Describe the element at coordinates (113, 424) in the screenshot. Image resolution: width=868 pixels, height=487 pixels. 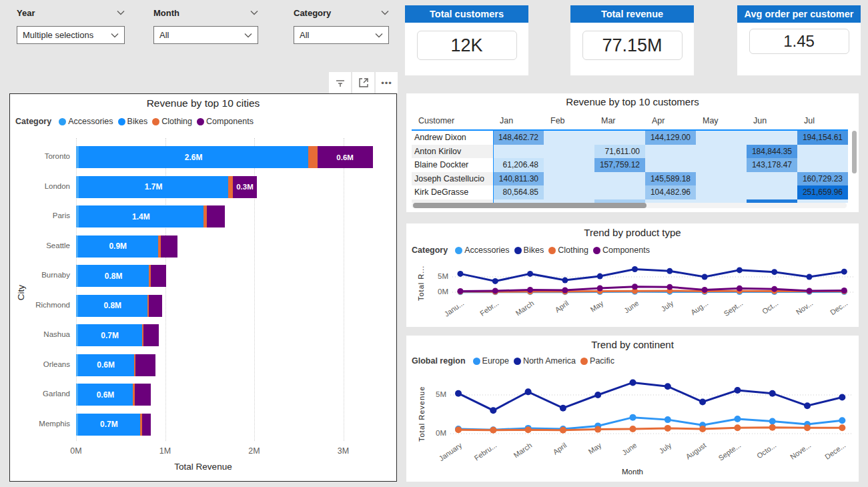
I see `bar-memphis: 0.7M` at that location.